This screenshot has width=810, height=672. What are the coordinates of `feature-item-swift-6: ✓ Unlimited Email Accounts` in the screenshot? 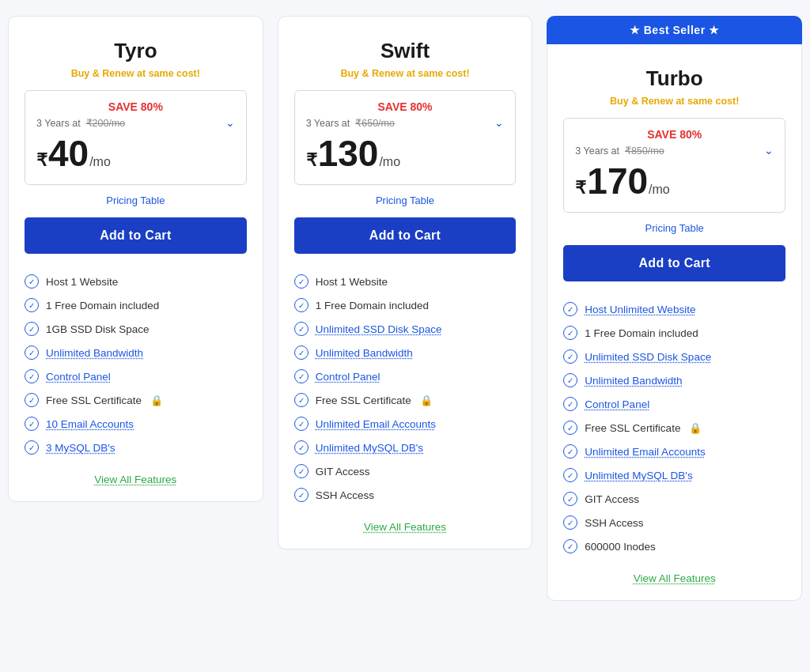 It's located at (405, 424).